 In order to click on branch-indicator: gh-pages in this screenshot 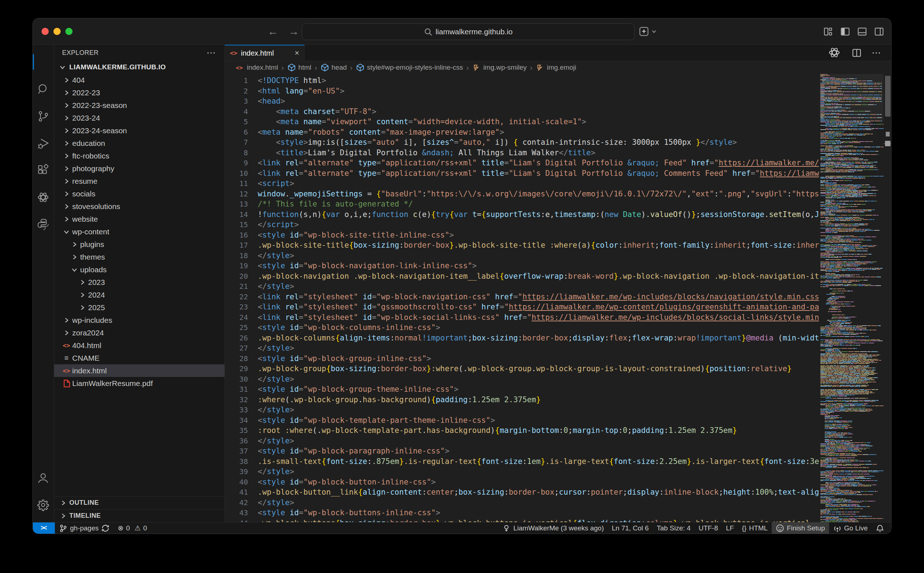, I will do `click(84, 528)`.